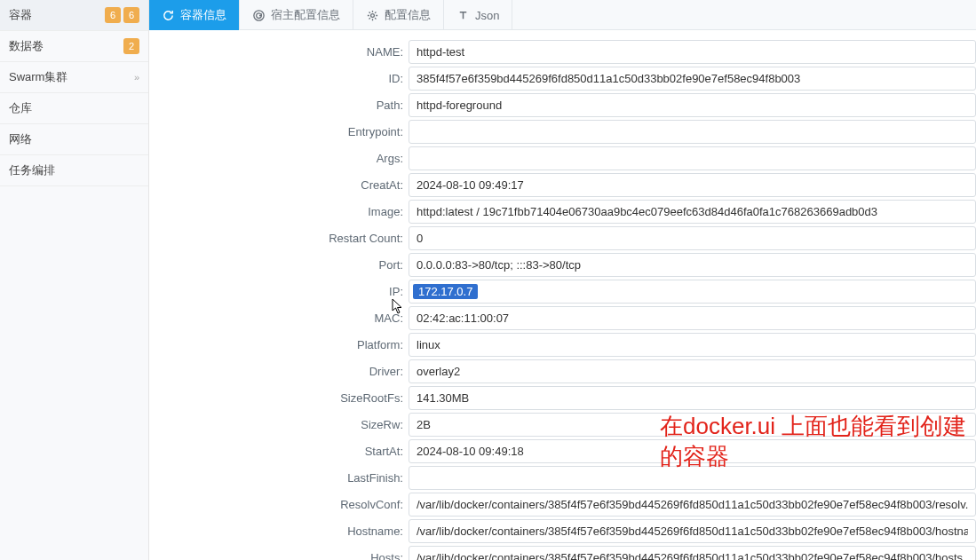  Describe the element at coordinates (169, 16) in the screenshot. I see `refresh-icon` at that location.